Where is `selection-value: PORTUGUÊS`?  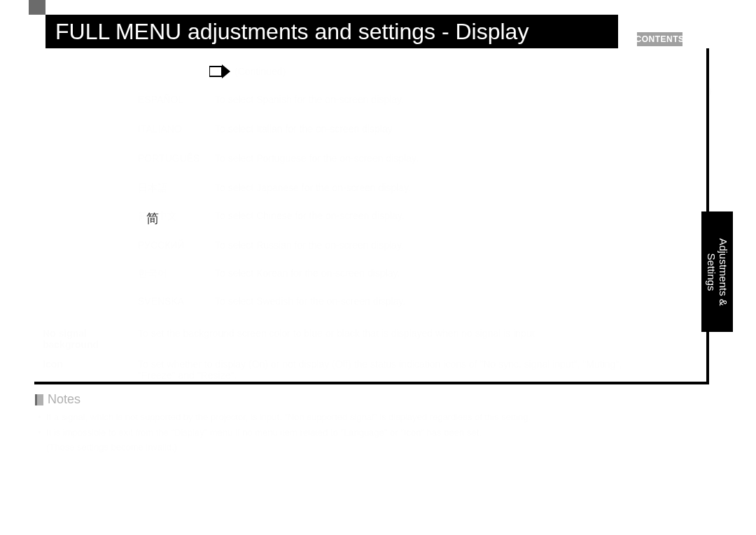 selection-value: PORTUGUÊS is located at coordinates (176, 158).